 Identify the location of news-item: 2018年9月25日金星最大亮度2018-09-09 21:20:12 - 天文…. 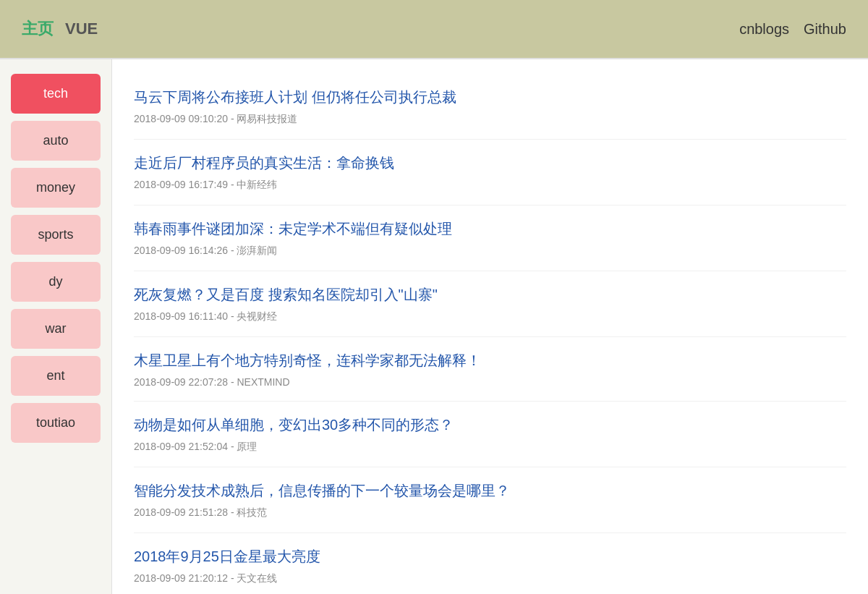
(490, 564).